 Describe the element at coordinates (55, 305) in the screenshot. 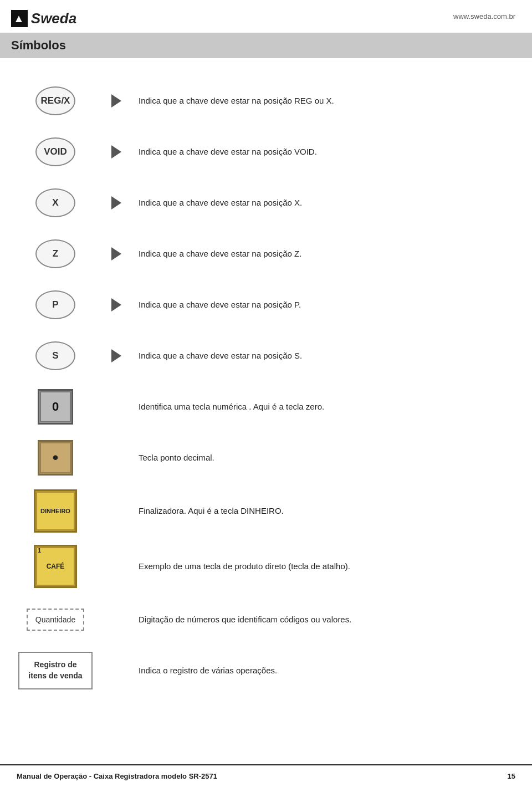

I see `oval-p: P` at that location.